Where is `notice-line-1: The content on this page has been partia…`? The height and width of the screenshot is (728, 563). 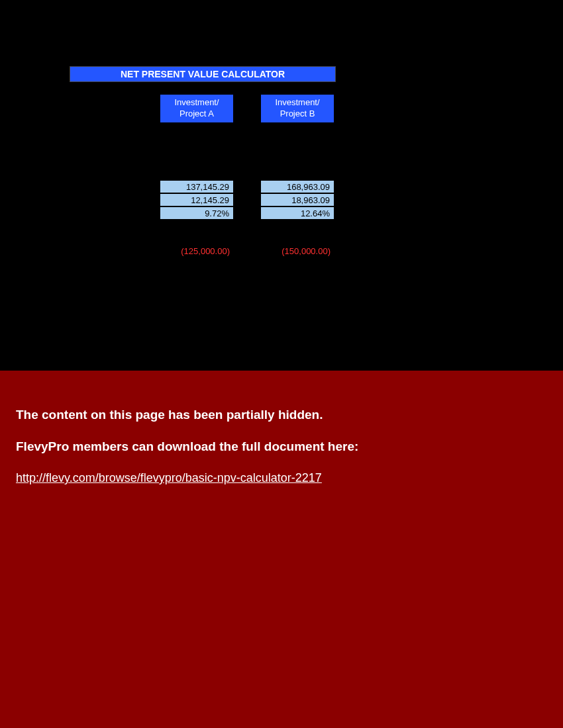 notice-line-1: The content on this page has been partia… is located at coordinates (282, 415).